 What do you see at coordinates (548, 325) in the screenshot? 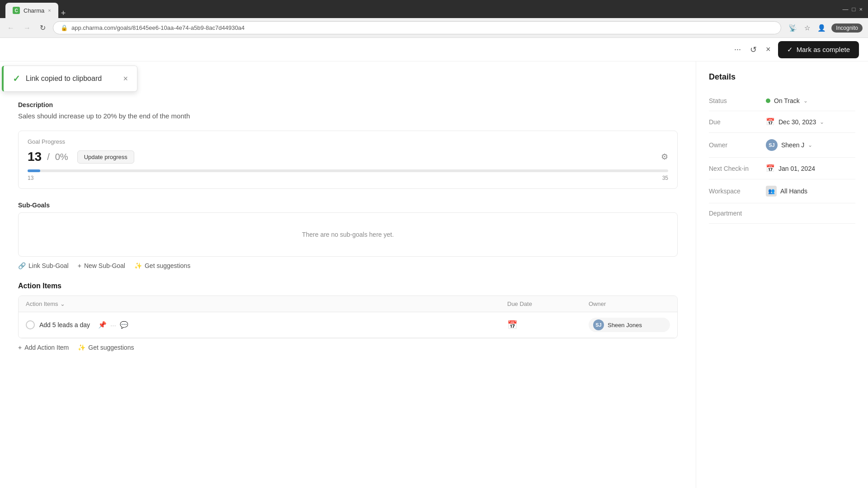
I see `action-due-date: 📅` at bounding box center [548, 325].